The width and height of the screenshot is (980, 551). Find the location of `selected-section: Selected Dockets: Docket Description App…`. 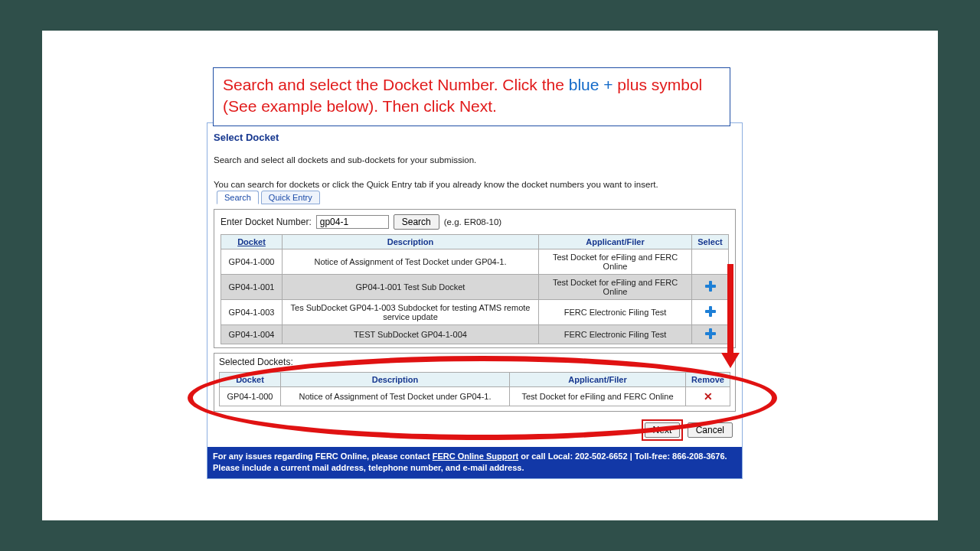

selected-section: Selected Dockets: Docket Description App… is located at coordinates (475, 383).